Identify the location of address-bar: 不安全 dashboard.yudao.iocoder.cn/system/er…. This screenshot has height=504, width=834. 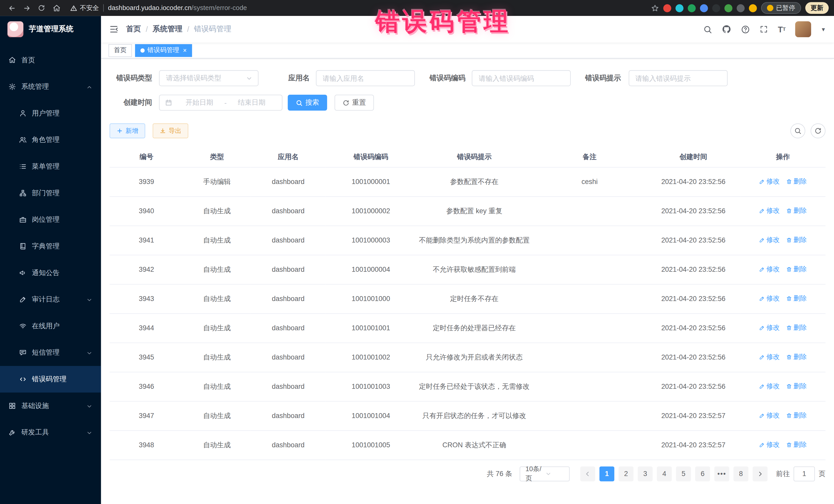
(357, 8).